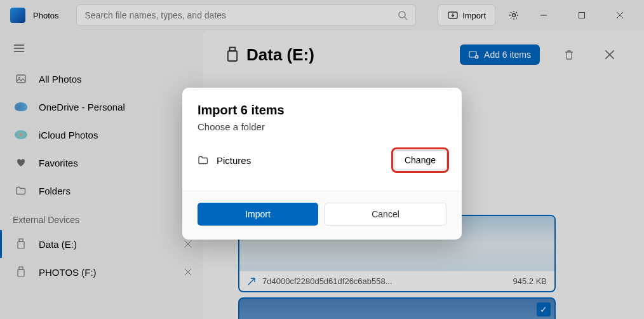 This screenshot has width=644, height=319. Describe the element at coordinates (420, 160) in the screenshot. I see `change-button: Change` at that location.